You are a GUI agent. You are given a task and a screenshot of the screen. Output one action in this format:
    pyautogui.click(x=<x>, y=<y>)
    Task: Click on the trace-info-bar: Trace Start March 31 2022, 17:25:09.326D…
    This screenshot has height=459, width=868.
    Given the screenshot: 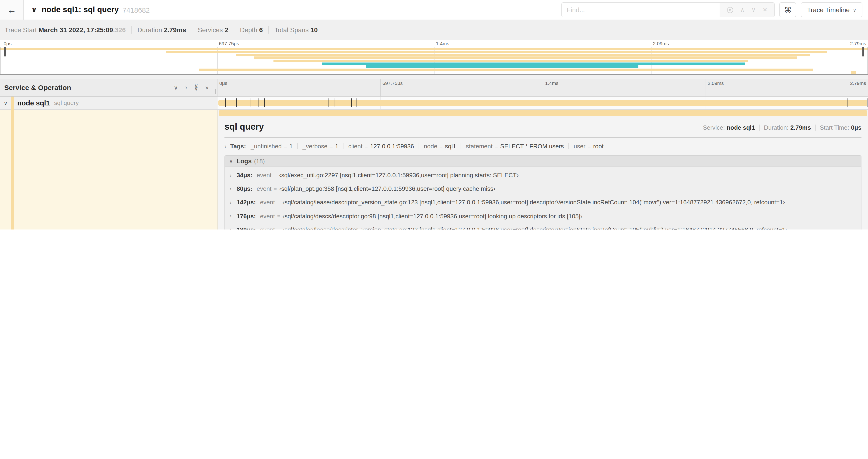 What is the action you would take?
    pyautogui.click(x=434, y=30)
    